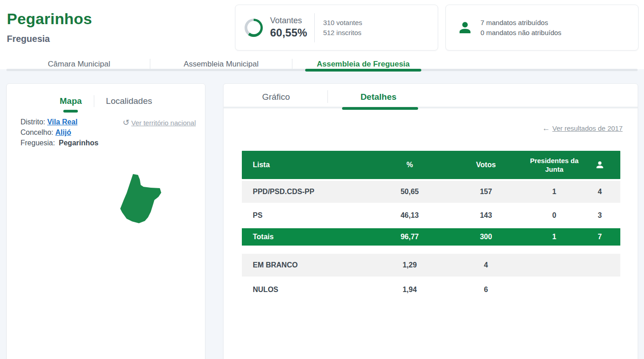 The width and height of the screenshot is (644, 359). Describe the element at coordinates (600, 215) in the screenshot. I see `cell-mandatos: 3` at that location.